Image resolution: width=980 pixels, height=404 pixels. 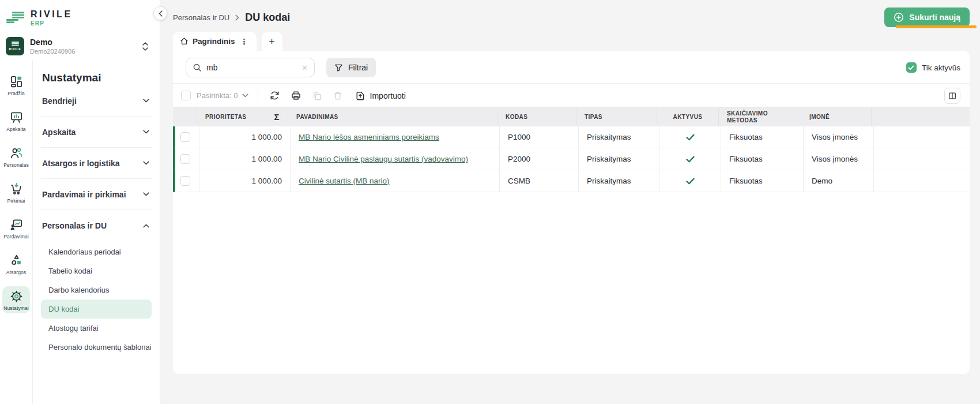 What do you see at coordinates (16, 300) in the screenshot?
I see `rail-item-nustatymai: Nustatymai` at bounding box center [16, 300].